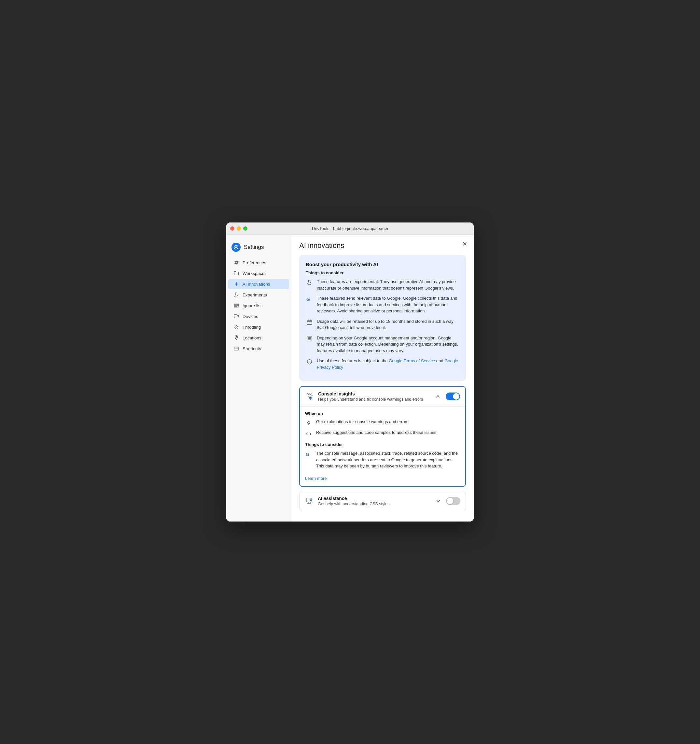 Image resolution: width=700 pixels, height=744 pixels. What do you see at coordinates (382, 246) in the screenshot?
I see `page-title: AI innovations` at bounding box center [382, 246].